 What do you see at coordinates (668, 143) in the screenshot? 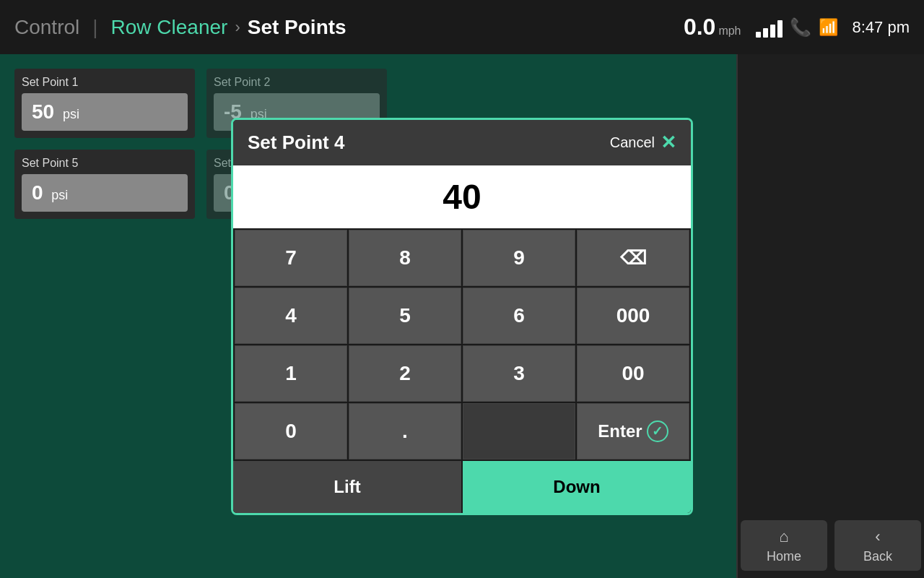
I see `close-icon: ✕` at bounding box center [668, 143].